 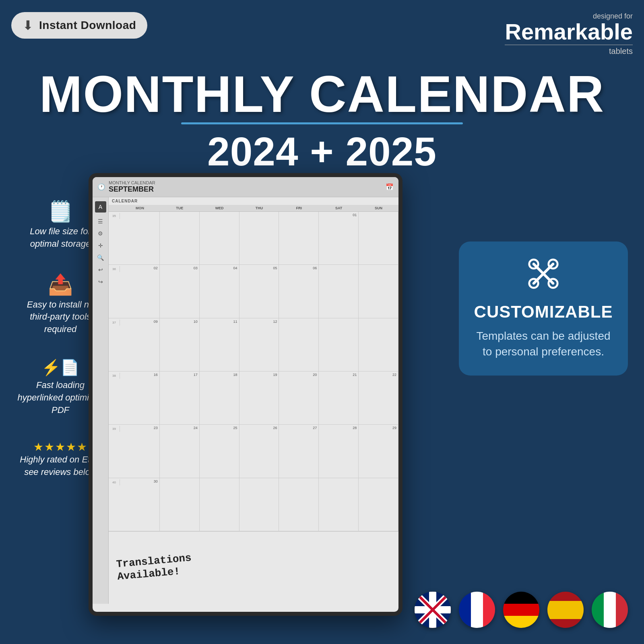 I want to click on top-bar: ⬇ Instant Download designed for Remarkab…, so click(x=322, y=34).